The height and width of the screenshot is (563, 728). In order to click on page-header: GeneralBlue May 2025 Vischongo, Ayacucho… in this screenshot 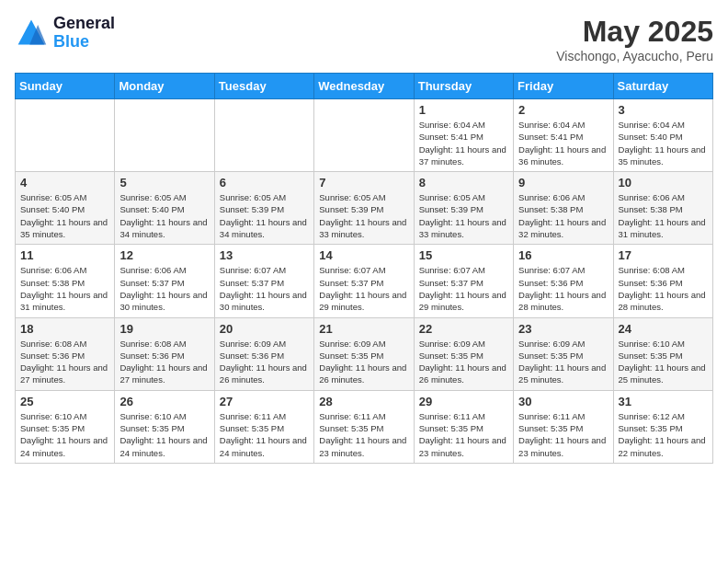, I will do `click(364, 39)`.